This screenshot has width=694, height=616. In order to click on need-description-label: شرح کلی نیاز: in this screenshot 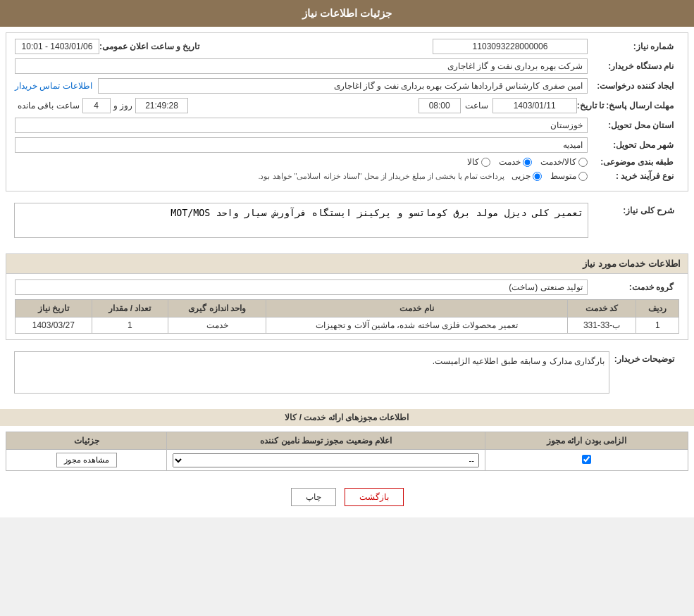, I will do `click(634, 209)`.